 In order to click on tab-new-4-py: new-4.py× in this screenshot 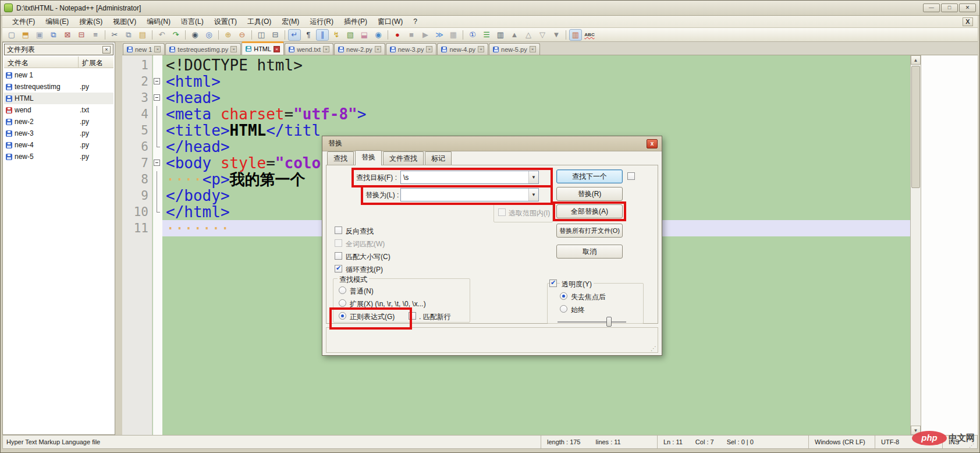, I will do `click(463, 49)`.